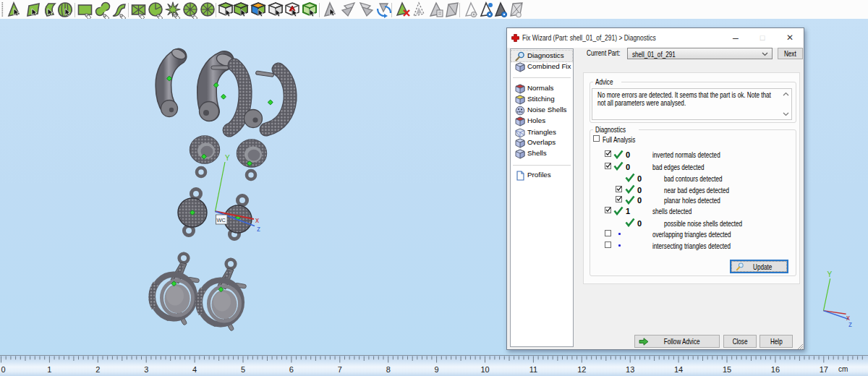  What do you see at coordinates (195, 369) in the screenshot?
I see `svg-text: 4` at bounding box center [195, 369].